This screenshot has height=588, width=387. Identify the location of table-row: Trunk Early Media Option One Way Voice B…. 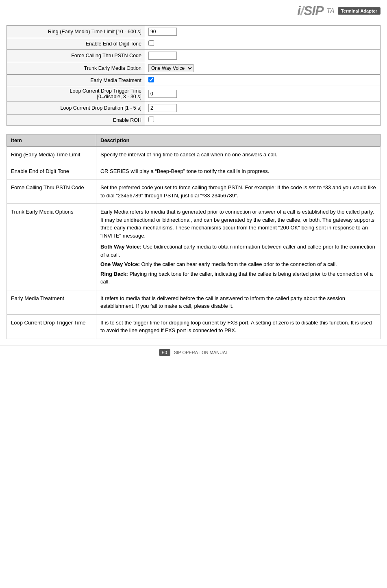
(194, 68).